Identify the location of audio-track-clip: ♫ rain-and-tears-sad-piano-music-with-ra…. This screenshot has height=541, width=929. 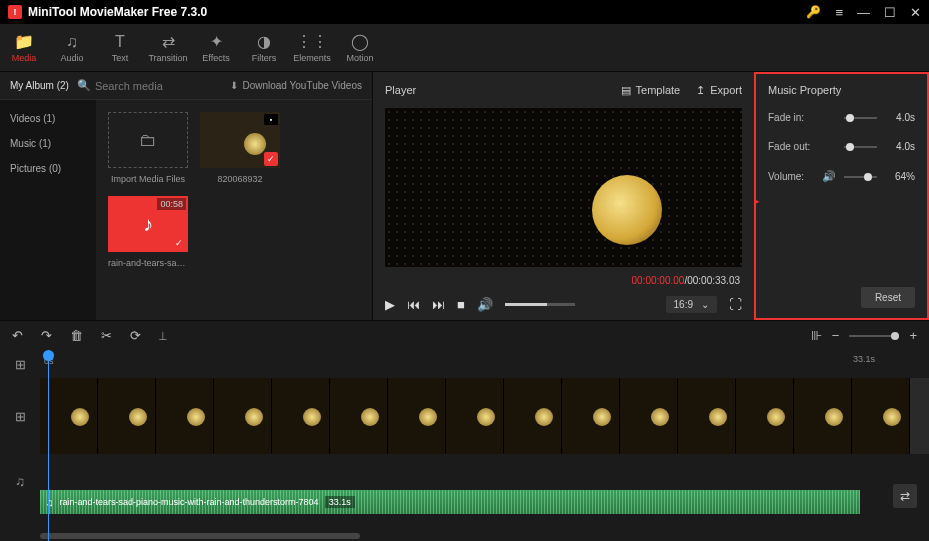
(450, 502).